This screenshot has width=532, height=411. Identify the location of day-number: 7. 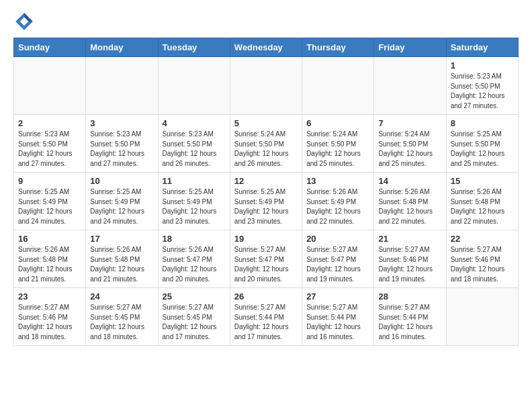
(410, 124).